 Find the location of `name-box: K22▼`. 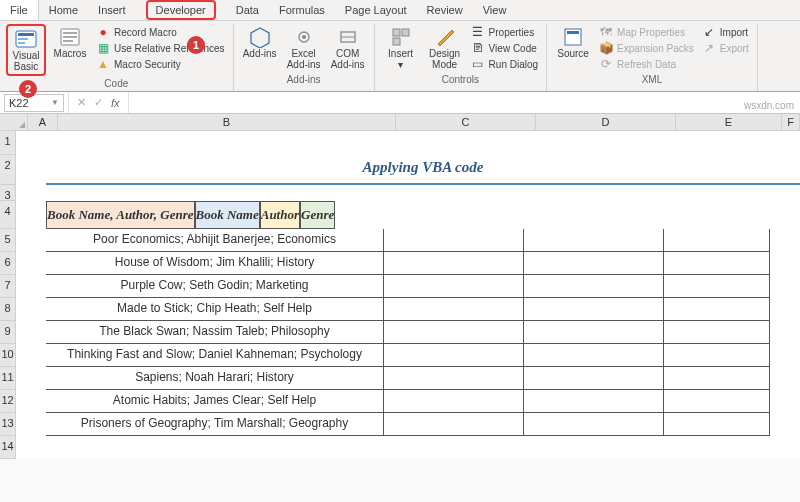

name-box: K22▼ is located at coordinates (34, 103).